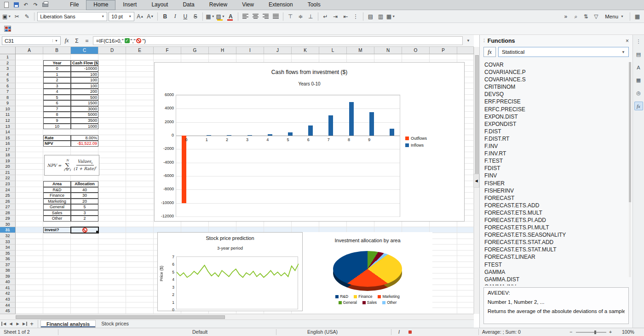 Image resolution: width=644 pixels, height=336 pixels. Describe the element at coordinates (85, 132) in the screenshot. I see `cell-C14` at that location.